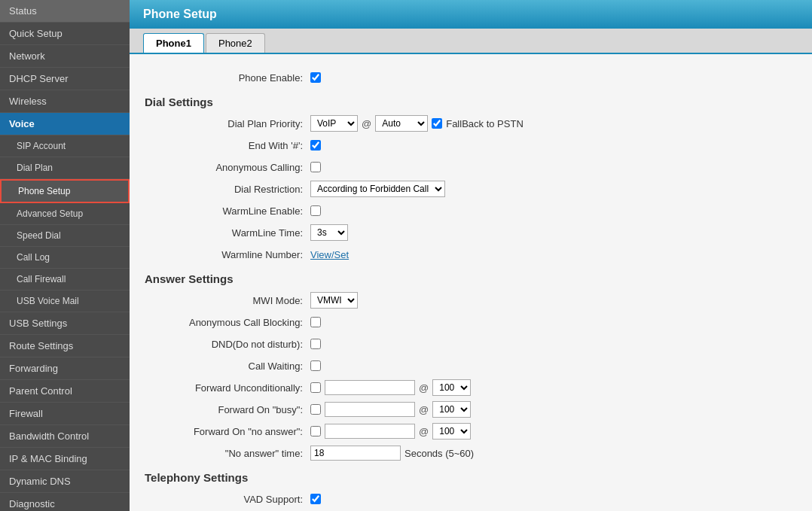  What do you see at coordinates (227, 211) in the screenshot?
I see `warmline-enable-label: WarmLine Enable:` at bounding box center [227, 211].